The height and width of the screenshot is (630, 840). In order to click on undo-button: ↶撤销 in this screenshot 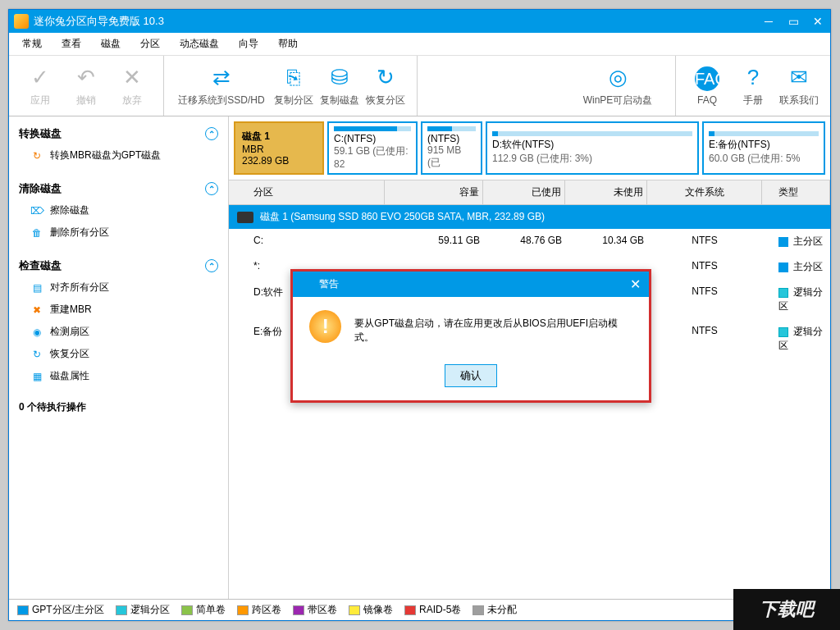, I will do `click(86, 86)`.